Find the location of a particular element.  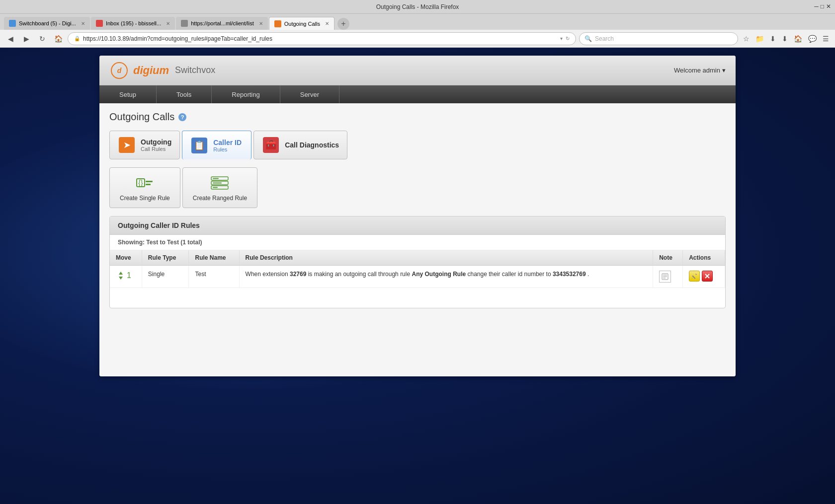

outgoing-tab-subtitle: Call Rules is located at coordinates (156, 149).